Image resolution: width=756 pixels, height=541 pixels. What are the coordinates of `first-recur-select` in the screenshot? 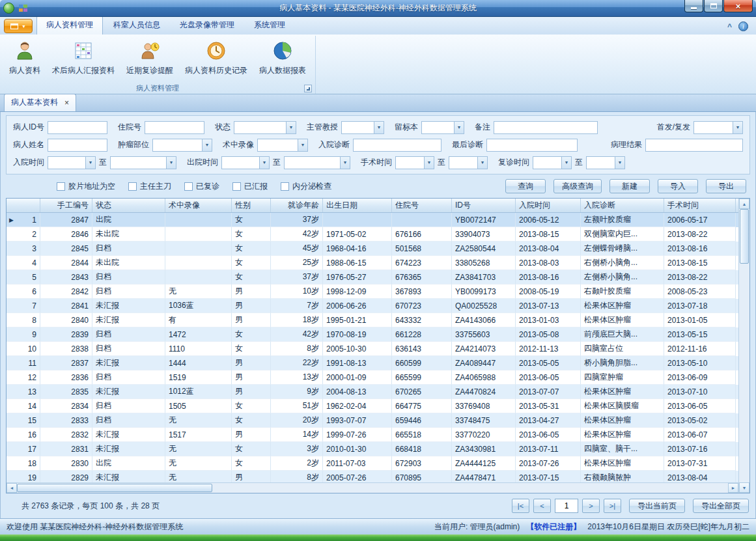 It's located at (718, 128).